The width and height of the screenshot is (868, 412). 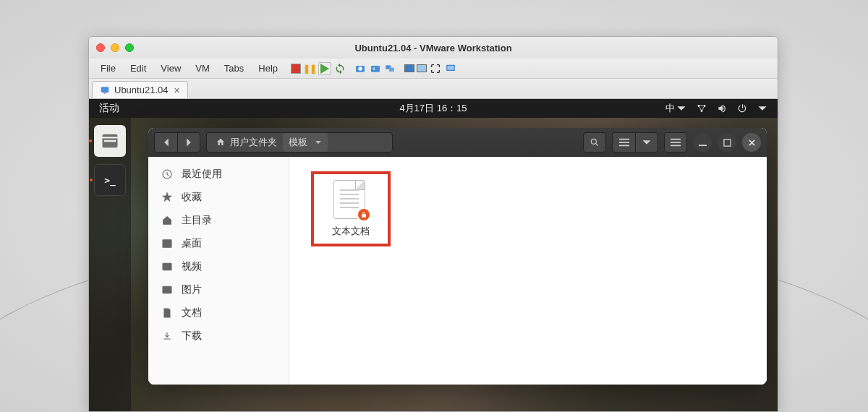 What do you see at coordinates (318, 69) in the screenshot?
I see `power-toolbar: ❚❚` at bounding box center [318, 69].